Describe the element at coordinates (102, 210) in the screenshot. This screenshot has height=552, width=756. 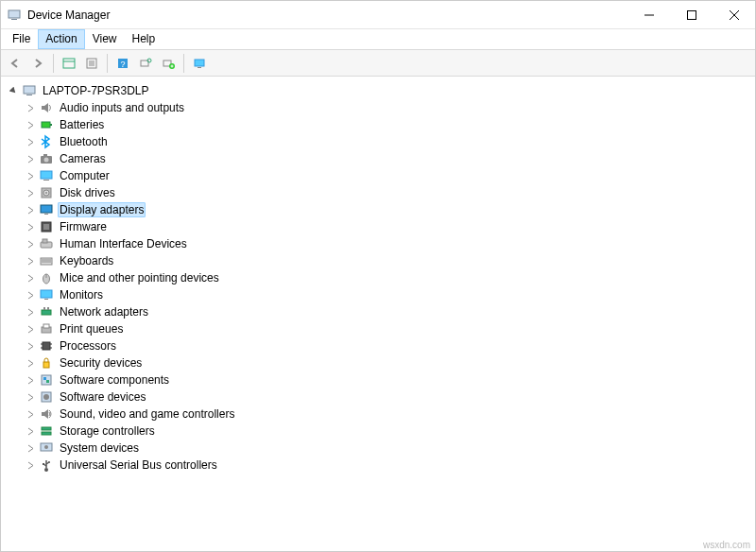
I see `tree-item-label: Display adapters` at that location.